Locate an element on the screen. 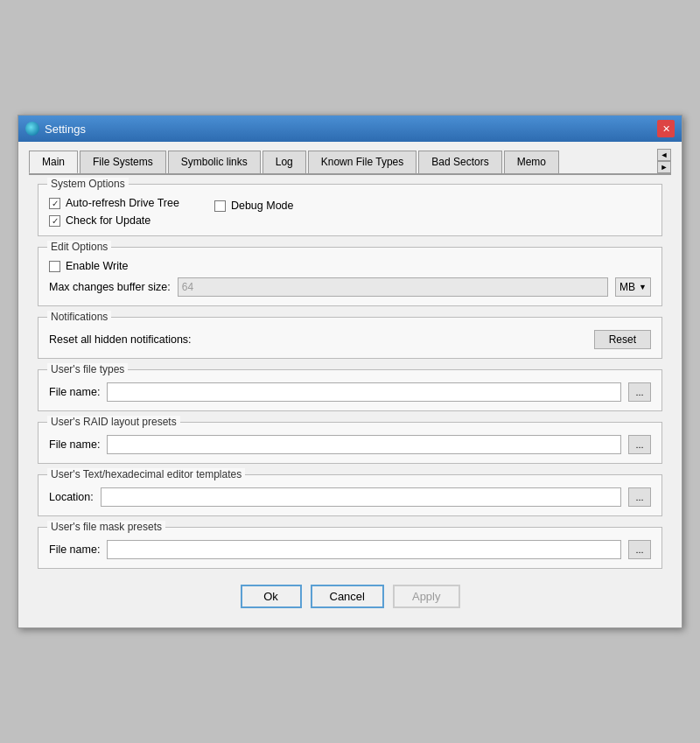 The width and height of the screenshot is (700, 743). user-mask-presets-title: User's file mask presets is located at coordinates (107, 527).